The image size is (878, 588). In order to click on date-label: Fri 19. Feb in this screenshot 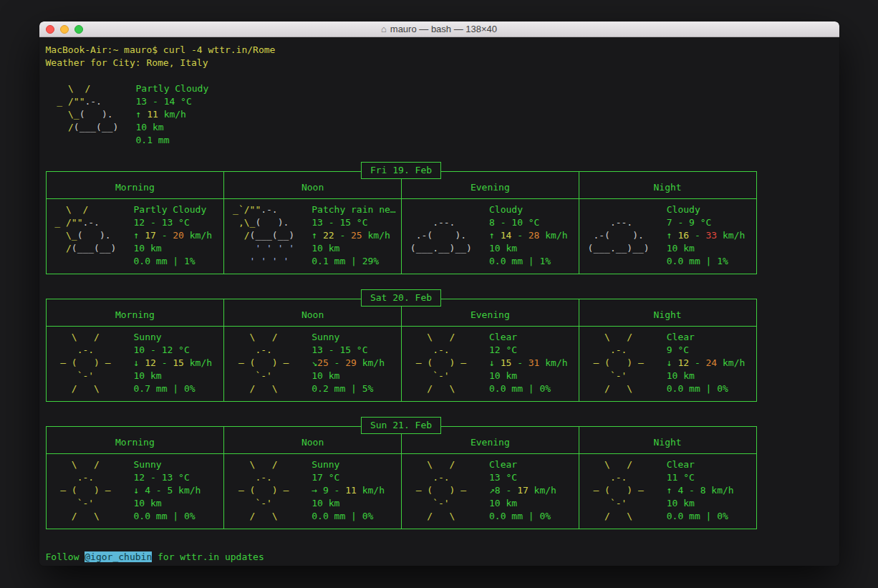, I will do `click(401, 170)`.